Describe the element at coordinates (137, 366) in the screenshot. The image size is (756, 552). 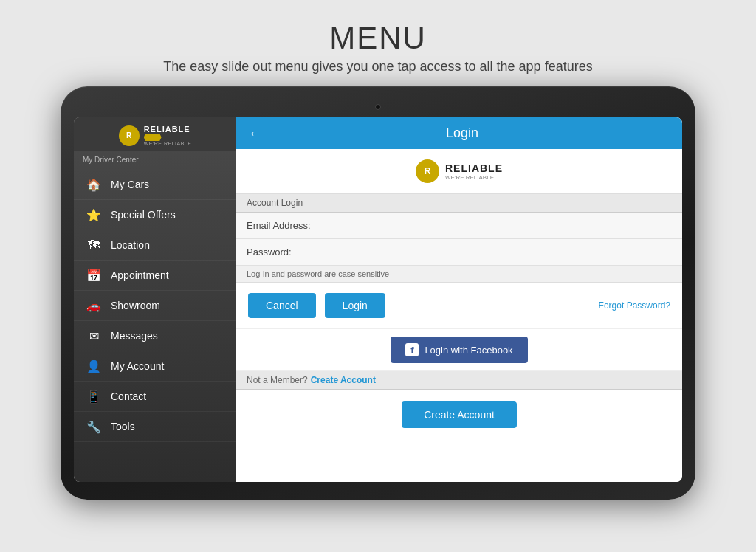
I see `sidebar-item-label-my-account: My Account` at that location.